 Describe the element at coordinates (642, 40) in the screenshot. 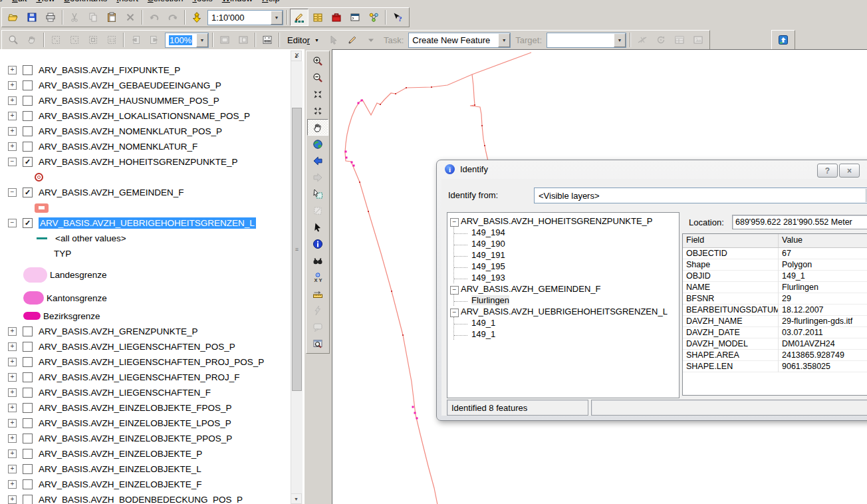

I see `split-tool-button` at that location.